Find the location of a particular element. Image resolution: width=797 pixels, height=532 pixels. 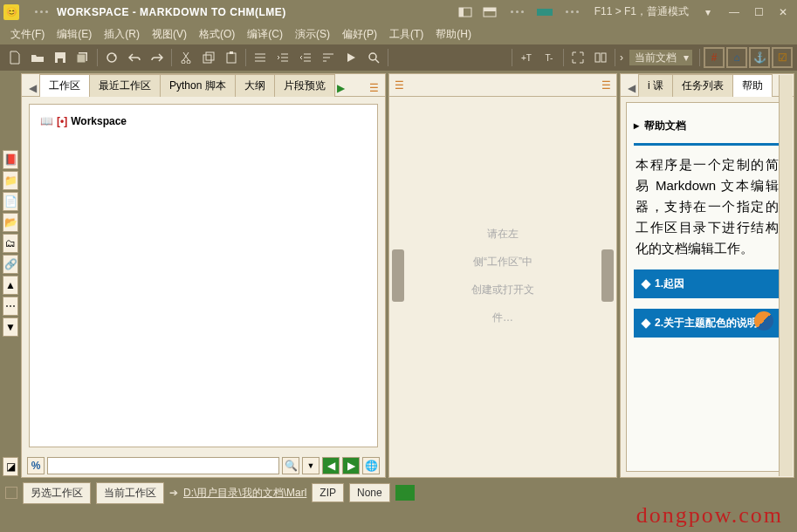

doc-selector: 当前文档▾ is located at coordinates (661, 58).